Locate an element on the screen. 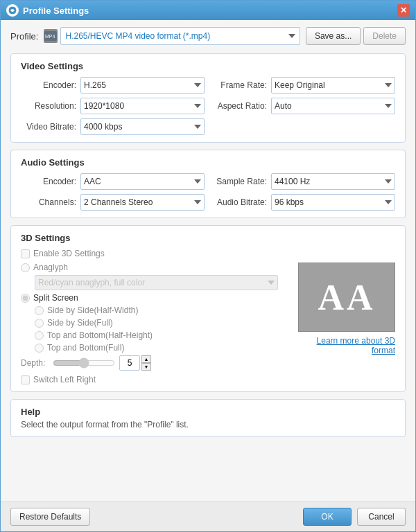 The width and height of the screenshot is (416, 532). audio-bitrate-row: Audio Bitrate: 96 kbps is located at coordinates (304, 202).